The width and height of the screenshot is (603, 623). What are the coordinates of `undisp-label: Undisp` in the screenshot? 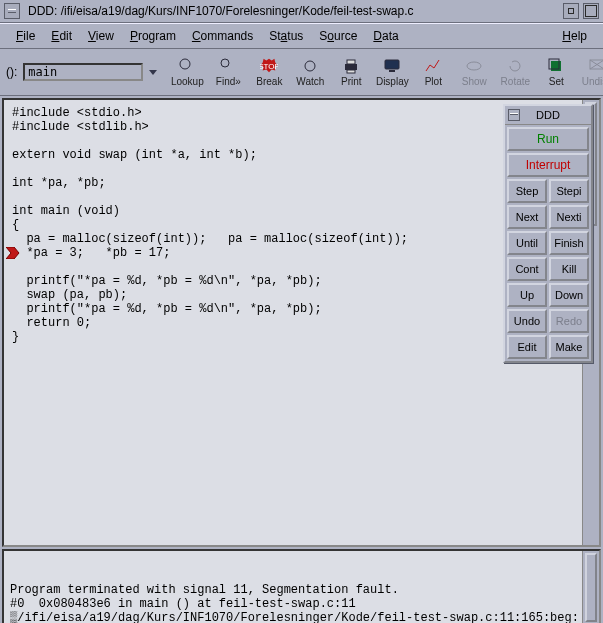 It's located at (592, 82).